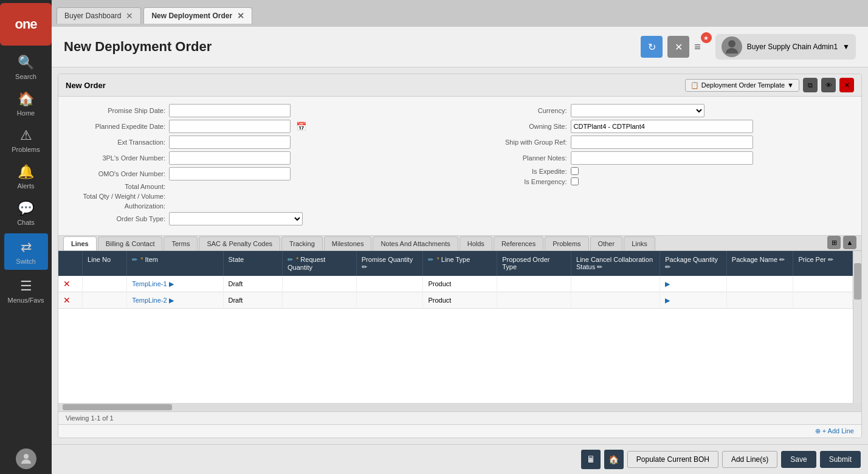 This screenshot has width=868, height=474. I want to click on row1-delete-icon: ✕, so click(68, 284).